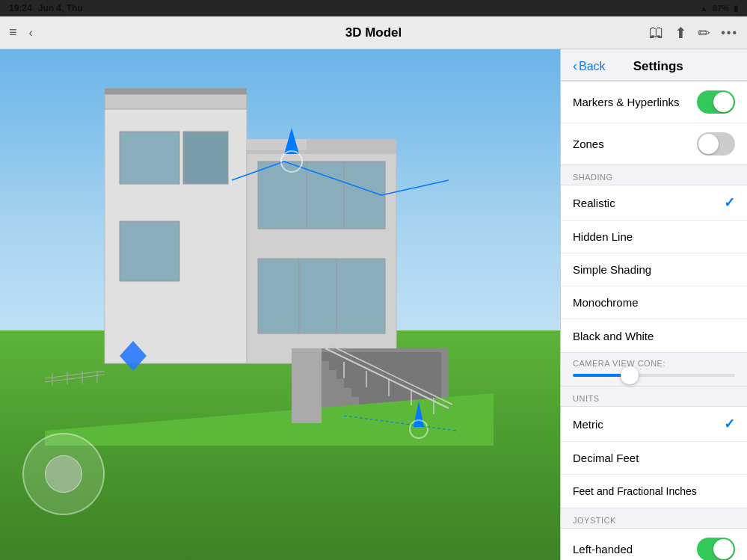 This screenshot has width=747, height=560. What do you see at coordinates (654, 458) in the screenshot?
I see `units-decimal-feet: Decimal Feet` at bounding box center [654, 458].